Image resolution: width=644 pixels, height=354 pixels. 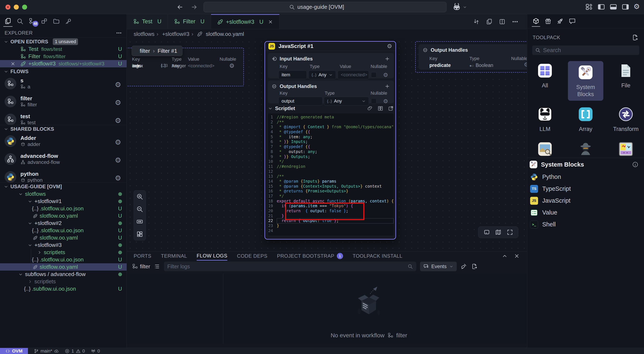 What do you see at coordinates (560, 21) in the screenshot?
I see `deploy-tab-button` at bounding box center [560, 21].